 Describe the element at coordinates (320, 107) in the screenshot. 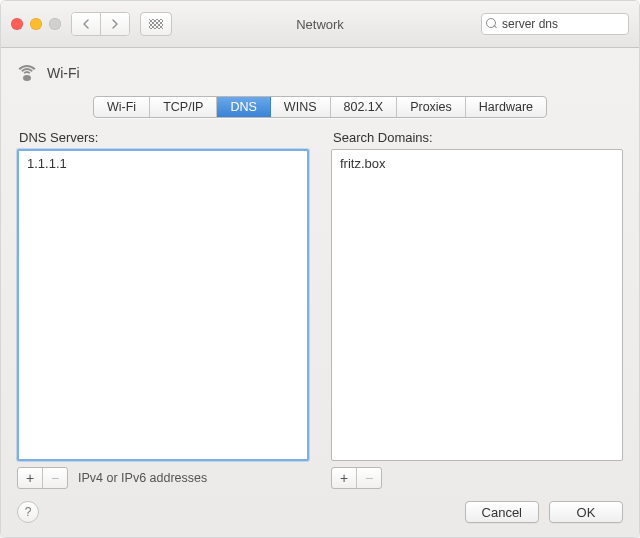

I see `tab-bar: Wi-FiTCP/IPDNSWINS802.1XProxiesHardware` at that location.